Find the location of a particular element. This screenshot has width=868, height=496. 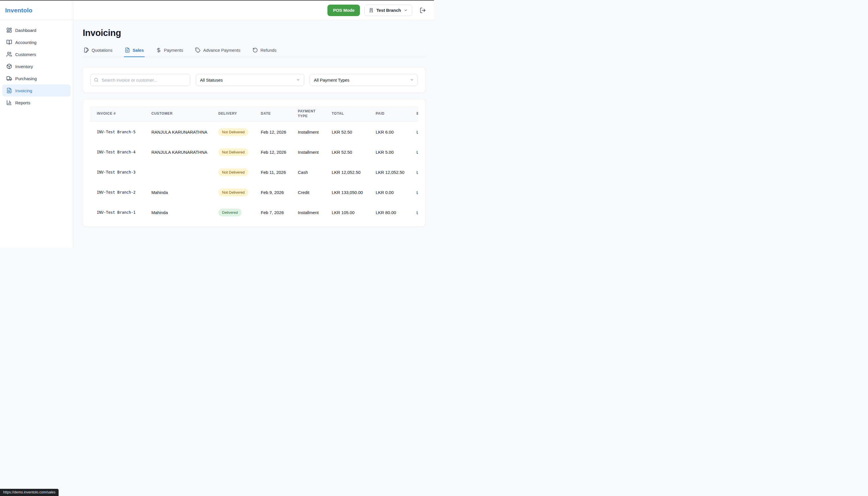

tab-label: Refunds is located at coordinates (269, 50).